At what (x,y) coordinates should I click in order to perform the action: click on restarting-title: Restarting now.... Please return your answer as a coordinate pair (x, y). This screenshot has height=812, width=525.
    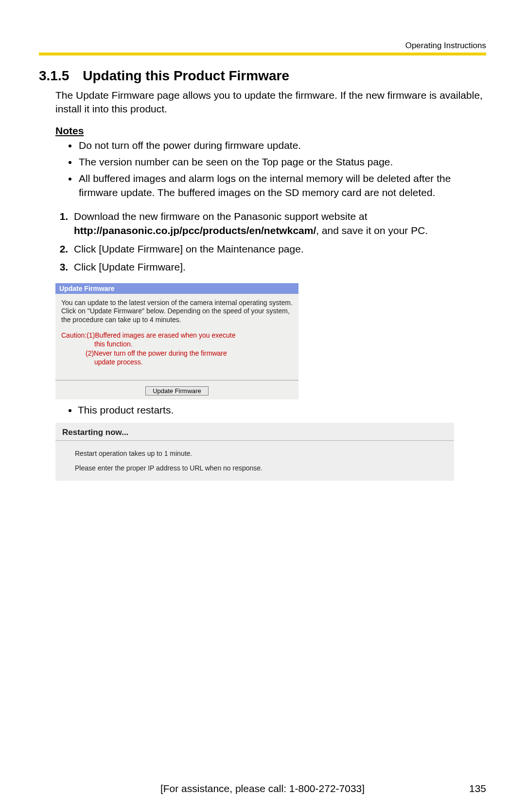
    Looking at the image, I should click on (255, 432).